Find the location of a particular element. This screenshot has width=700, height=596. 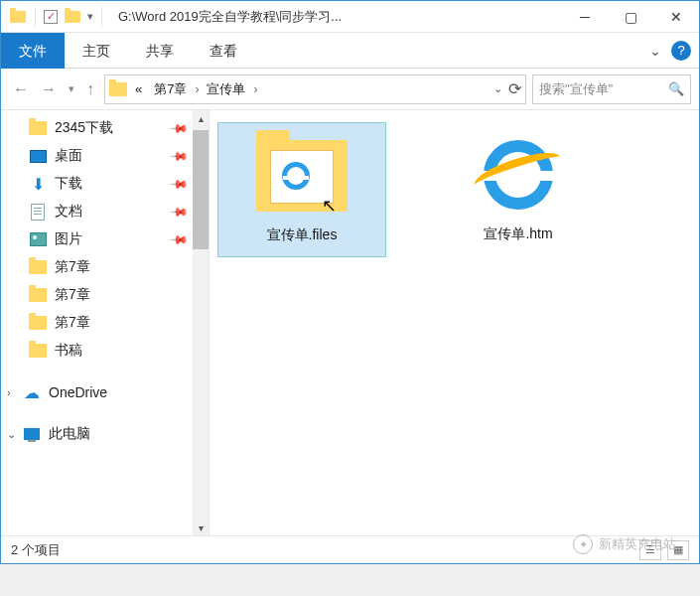

scrollbar: ▴ ▾ is located at coordinates (201, 323).